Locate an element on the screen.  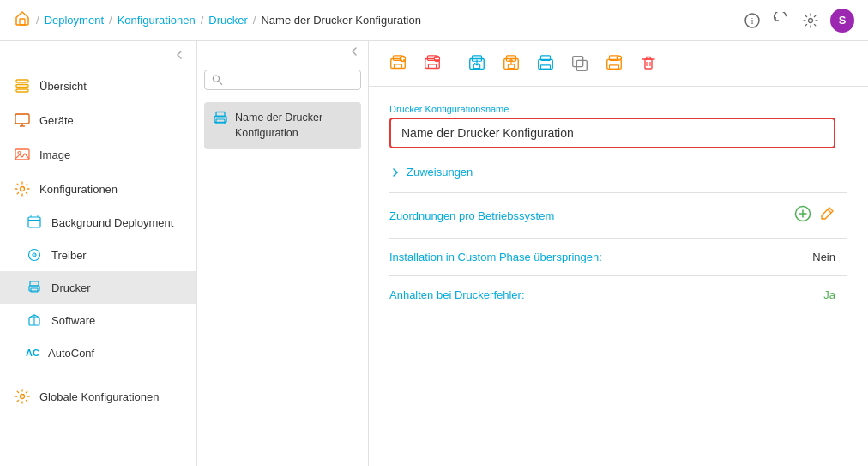
topbar: / Deployment / Konfigurationen / Drucker… is located at coordinates (434, 21).